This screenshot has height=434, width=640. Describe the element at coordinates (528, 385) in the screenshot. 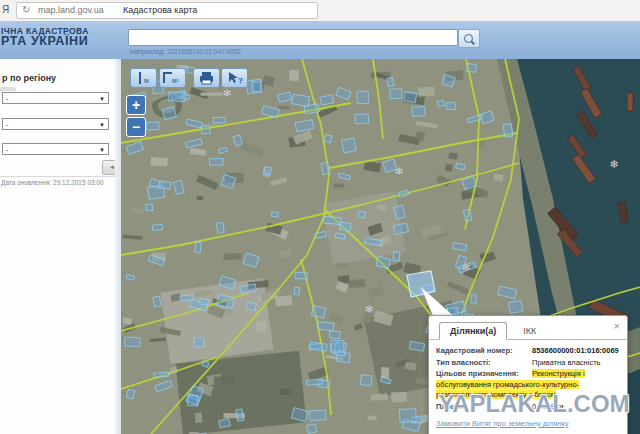

I see `field-purpose: Цільове призначення:Реконструкція і обсл…` at that location.